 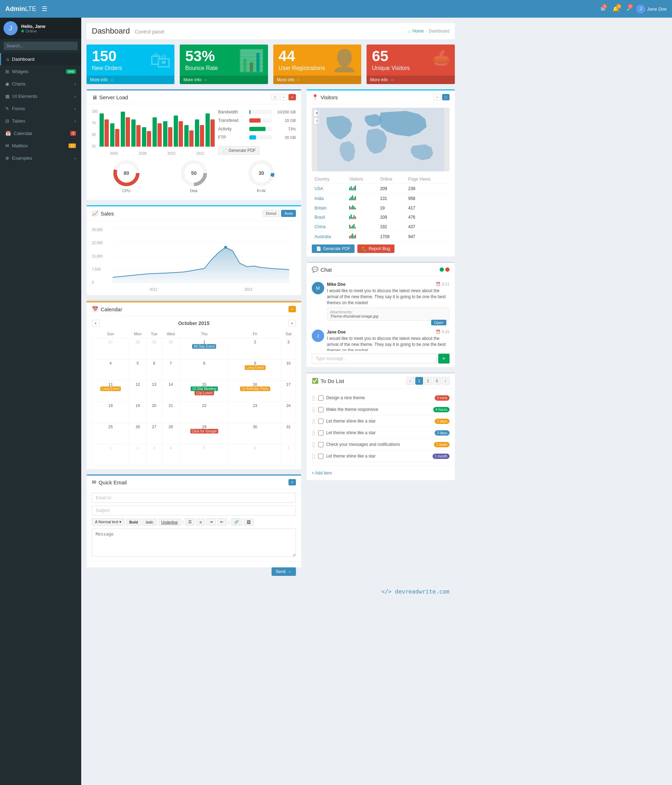 What do you see at coordinates (170, 522) in the screenshot?
I see `underline-btn: Underline` at bounding box center [170, 522].